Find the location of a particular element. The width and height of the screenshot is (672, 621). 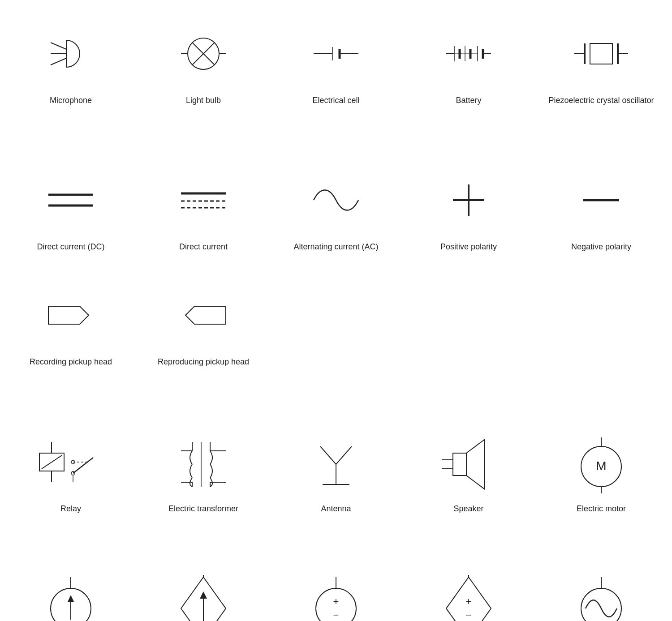

symbol-cell-current-source: Current source is located at coordinates (71, 597).